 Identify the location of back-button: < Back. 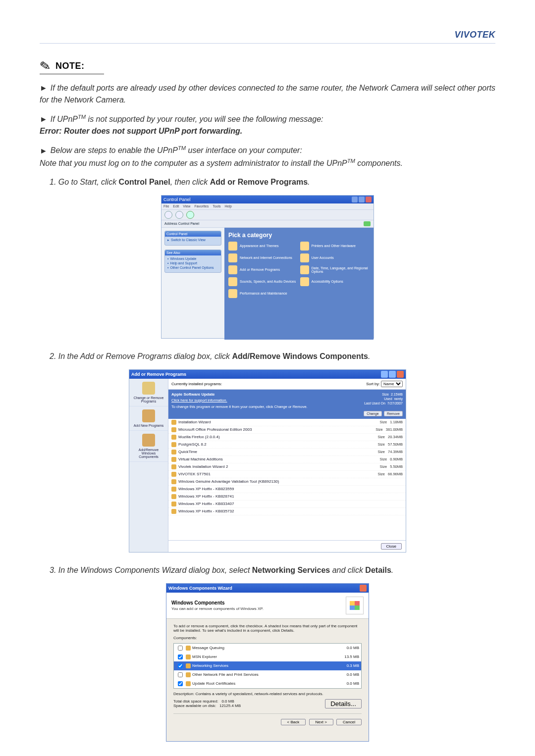
(293, 722).